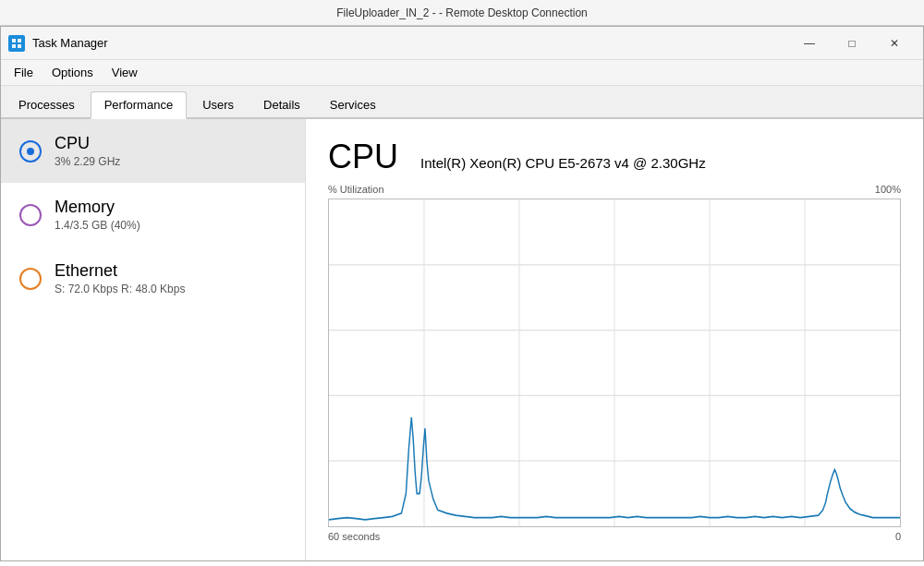  I want to click on cpu-text: CPU 3% 2.29 GHz, so click(87, 151).